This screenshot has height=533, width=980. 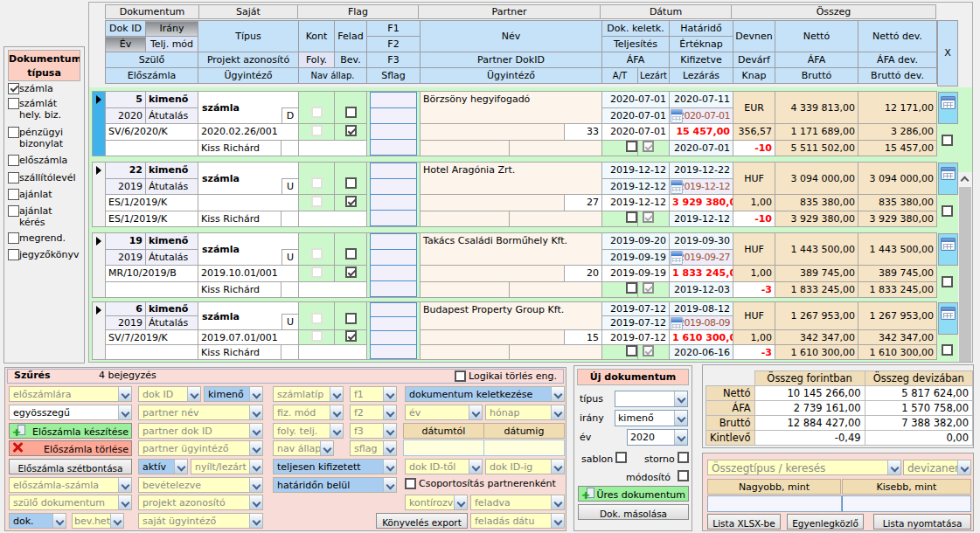 What do you see at coordinates (898, 290) in the screenshot?
I see `cell-brutto-dev: 1 833 245,00` at bounding box center [898, 290].